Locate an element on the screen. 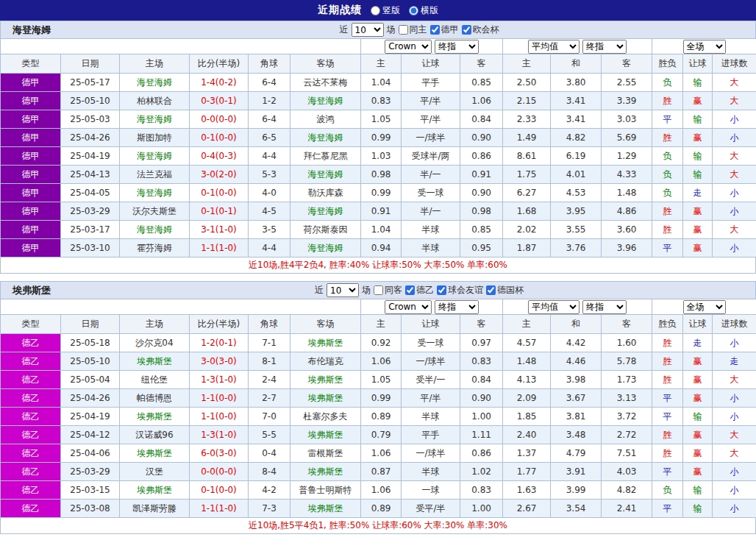 This screenshot has width=756, height=540. column-header: 胜负 is located at coordinates (668, 64).